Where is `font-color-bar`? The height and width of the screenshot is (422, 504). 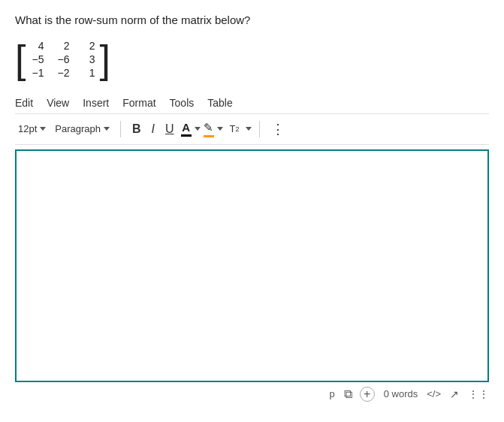
font-color-bar is located at coordinates (186, 135).